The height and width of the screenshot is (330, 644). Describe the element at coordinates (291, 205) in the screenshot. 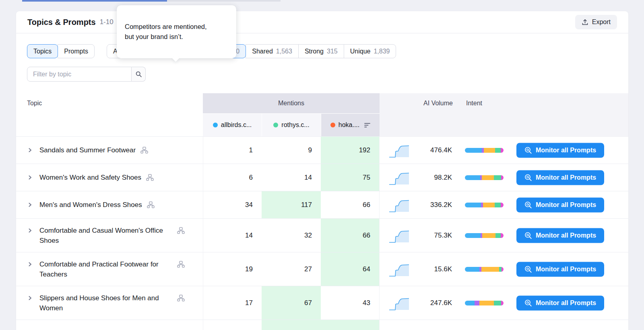

I see `mentions-rothys-cell: 117` at that location.